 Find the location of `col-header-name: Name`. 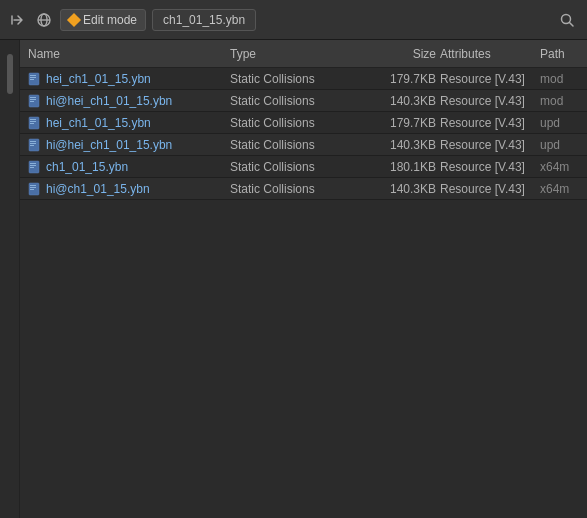

col-header-name: Name is located at coordinates (125, 54).